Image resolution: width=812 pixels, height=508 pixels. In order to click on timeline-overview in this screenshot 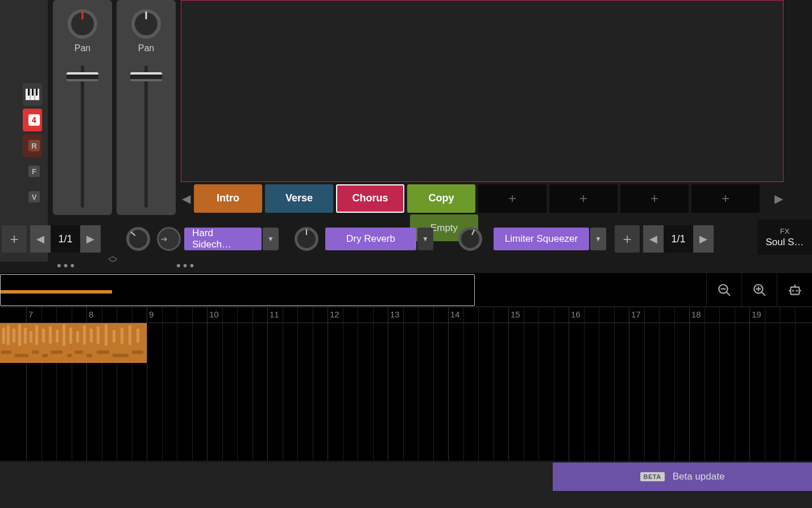, I will do `click(406, 290)`.